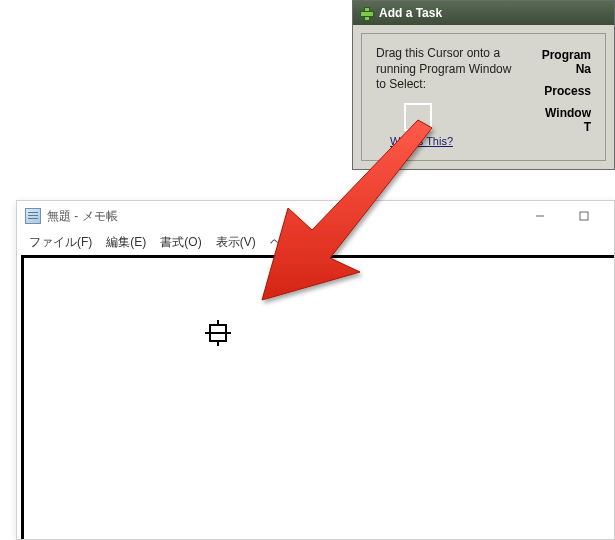  What do you see at coordinates (566, 91) in the screenshot?
I see `process-label: Process` at bounding box center [566, 91].